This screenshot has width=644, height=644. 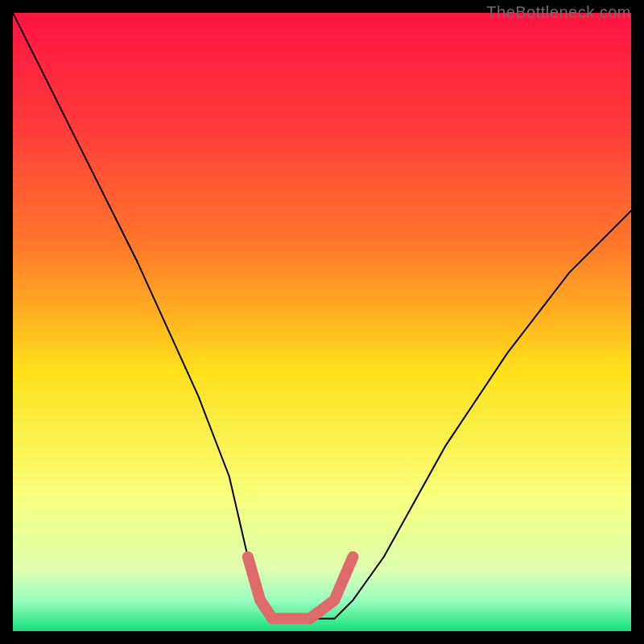 What do you see at coordinates (559, 13) in the screenshot?
I see `watermark-text: TheBottleneck.com` at bounding box center [559, 13].